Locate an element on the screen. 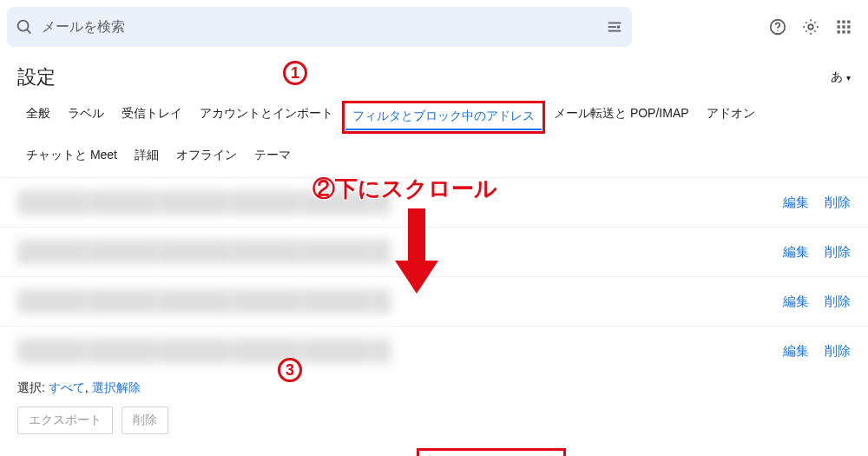  tab-themes: テーマ is located at coordinates (273, 155).